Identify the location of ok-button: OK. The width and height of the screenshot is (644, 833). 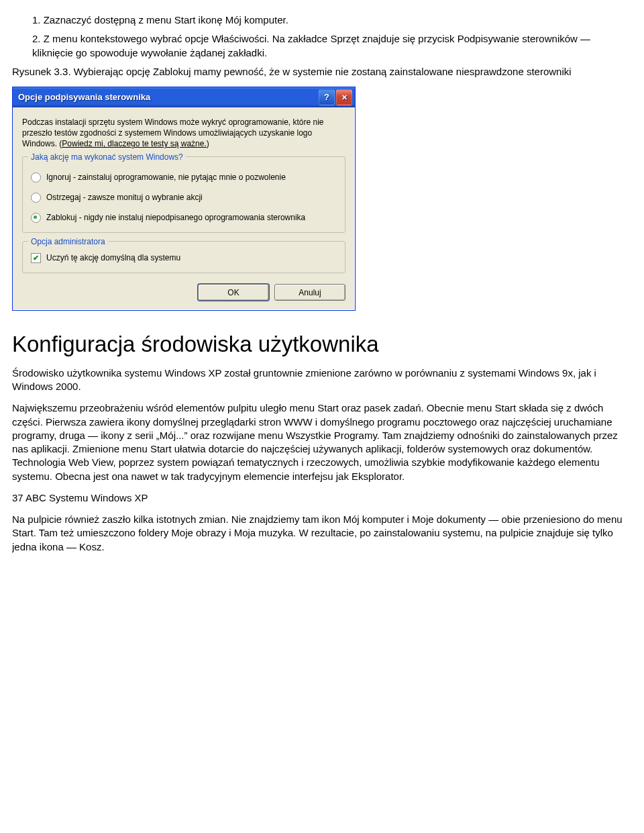
(233, 293).